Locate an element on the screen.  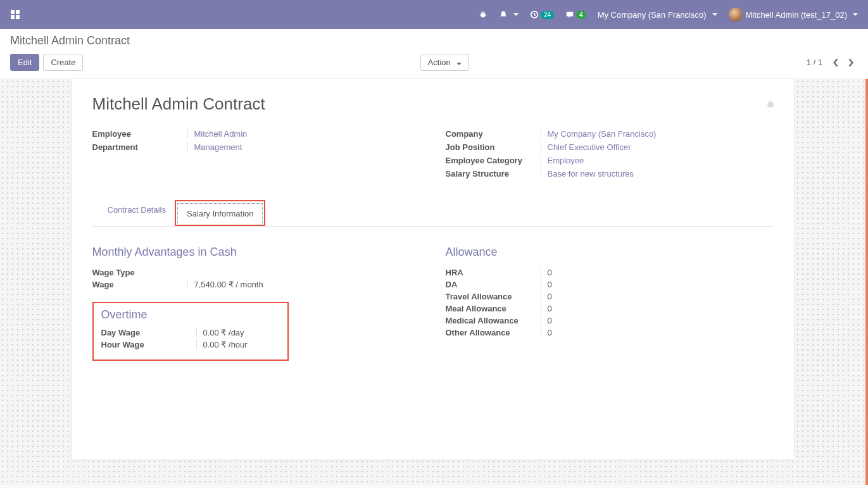
company-name: My Company (San Francisco) is located at coordinates (652, 15).